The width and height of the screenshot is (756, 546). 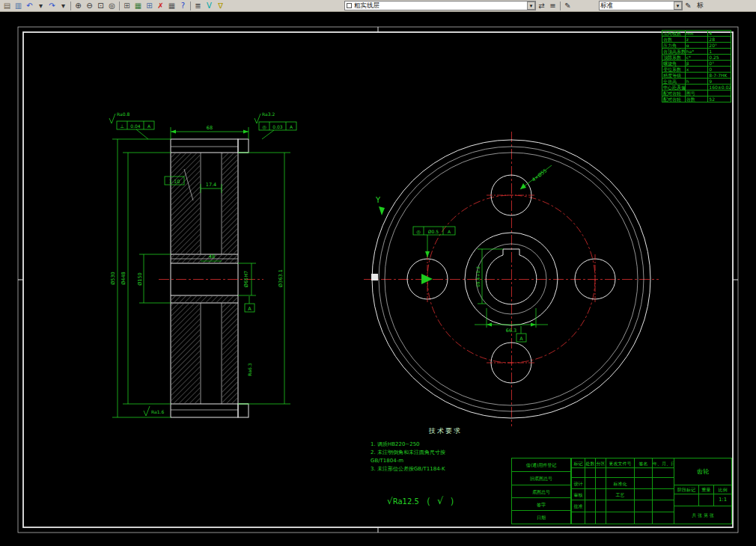 I want to click on roughness-label: Ra6.3, so click(x=250, y=369).